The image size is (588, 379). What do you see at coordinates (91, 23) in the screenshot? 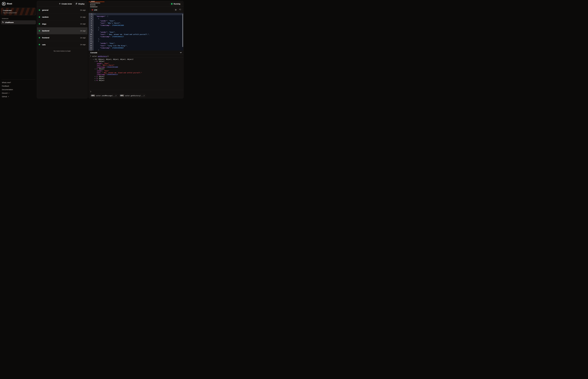
I see `line-number: 5` at bounding box center [91, 23].